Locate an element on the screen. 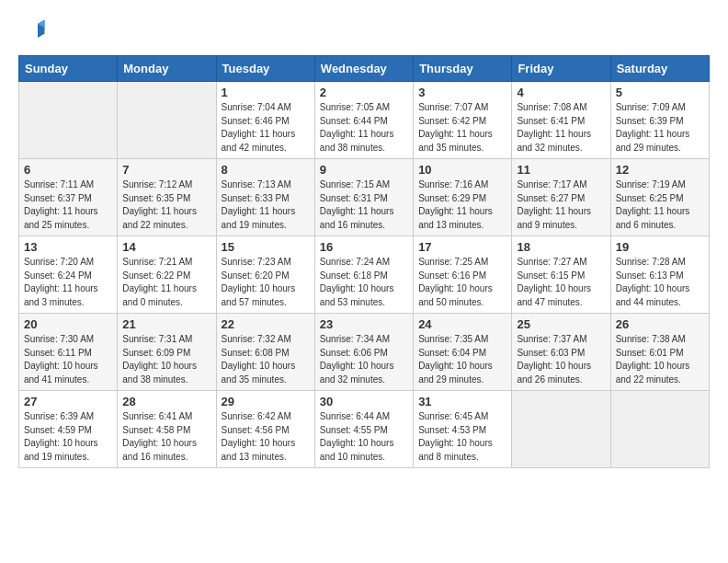 This screenshot has width=728, height=563. day-number: 15 is located at coordinates (266, 247).